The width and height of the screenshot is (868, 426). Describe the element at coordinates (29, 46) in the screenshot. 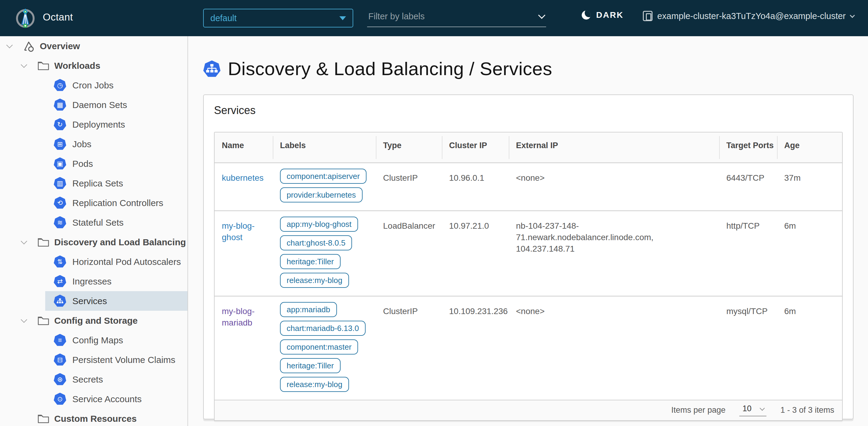

I see `overview-icon` at that location.